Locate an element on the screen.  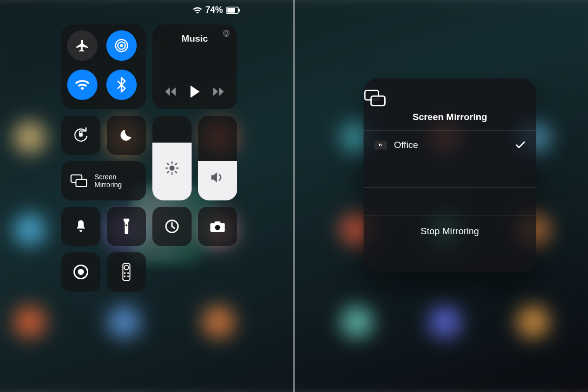
sun-icon is located at coordinates (172, 168).